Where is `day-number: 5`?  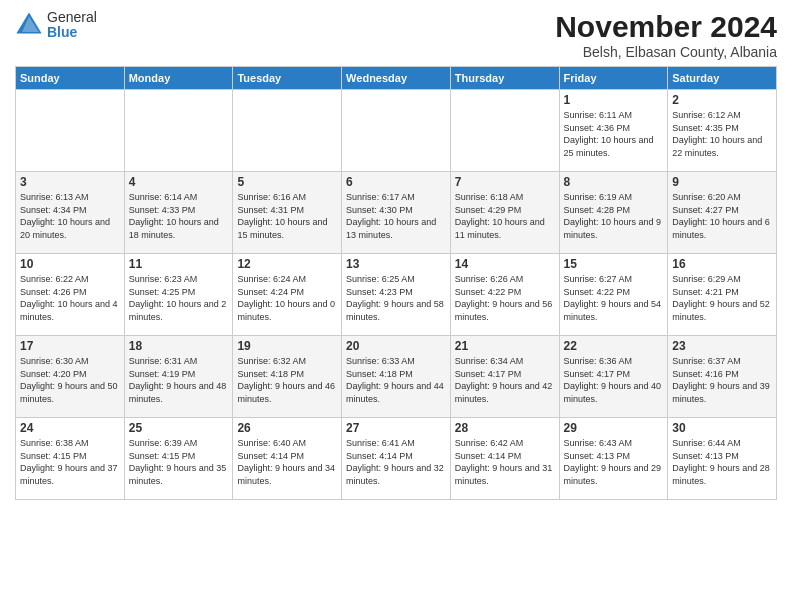 day-number: 5 is located at coordinates (287, 182).